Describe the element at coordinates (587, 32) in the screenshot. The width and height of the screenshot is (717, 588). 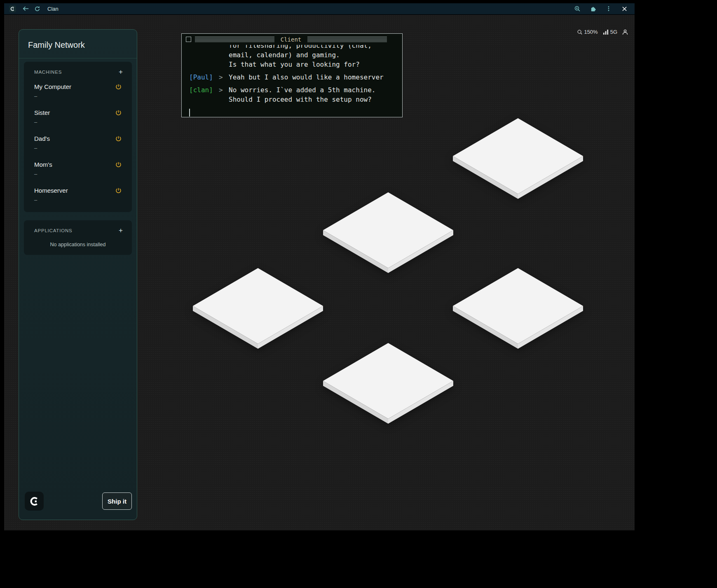
I see `zoom-indicator: 150%` at that location.